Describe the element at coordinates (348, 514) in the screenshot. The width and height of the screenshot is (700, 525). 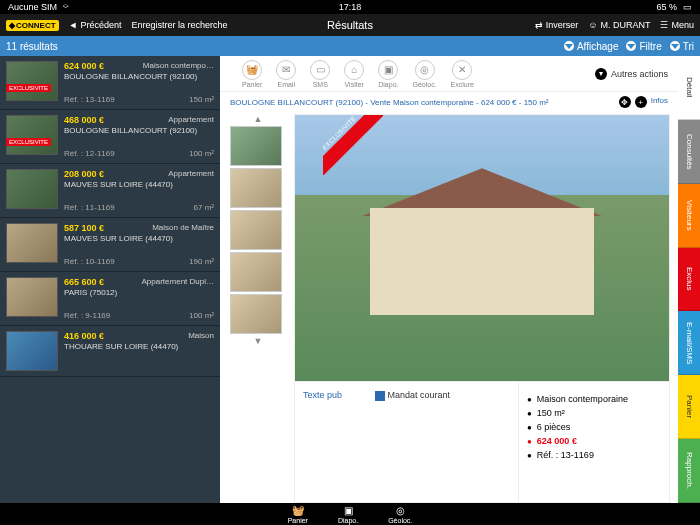
I see `bottom-diapo: ▣Diapo.` at that location.